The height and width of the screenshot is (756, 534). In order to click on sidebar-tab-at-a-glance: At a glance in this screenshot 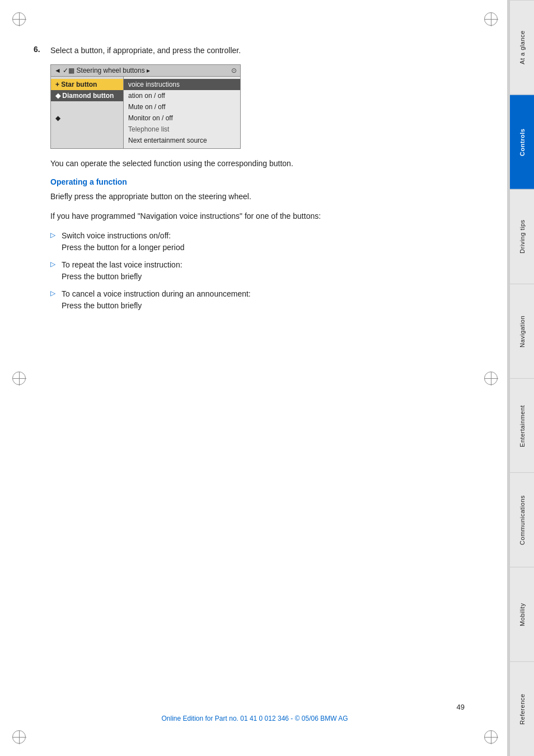, I will do `click(522, 47)`.